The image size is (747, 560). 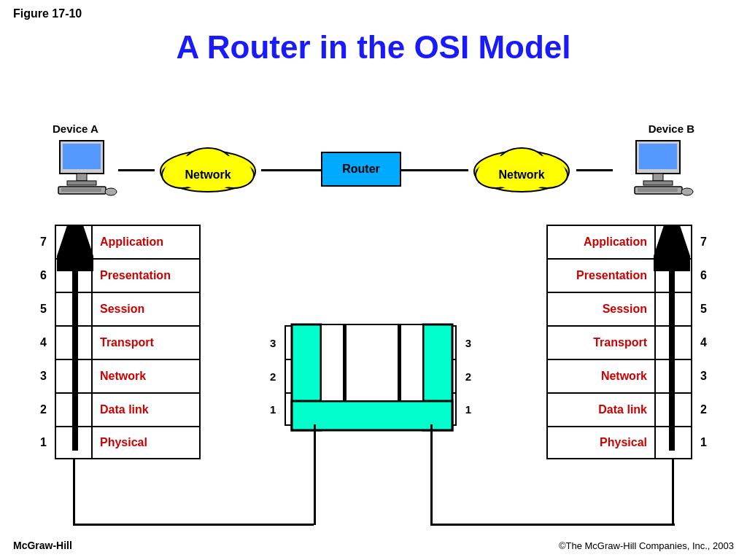 What do you see at coordinates (42, 545) in the screenshot?
I see `footer-mcgraw-hill: McGraw-Hill` at bounding box center [42, 545].